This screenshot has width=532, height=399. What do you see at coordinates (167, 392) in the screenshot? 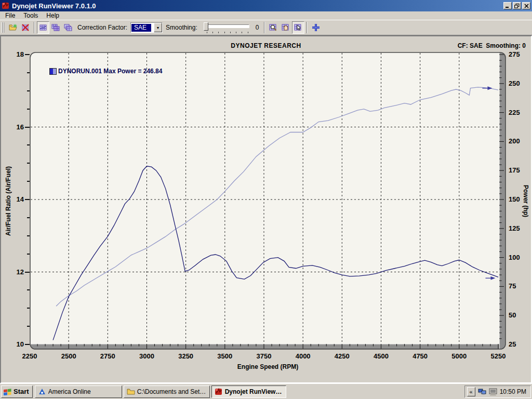
I see `taskbar-button-documents: C:\Documents and Settin...` at bounding box center [167, 392].